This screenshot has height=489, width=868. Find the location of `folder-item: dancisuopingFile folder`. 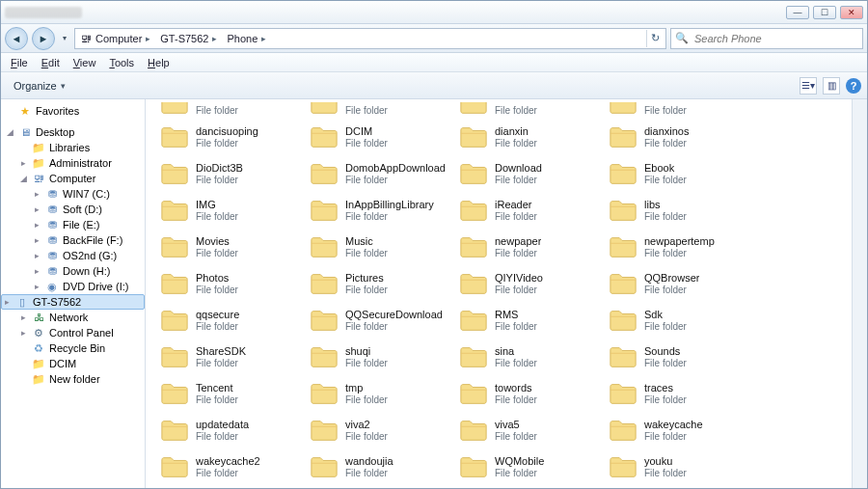

folder-item: dancisuopingFile folder is located at coordinates (230, 137).